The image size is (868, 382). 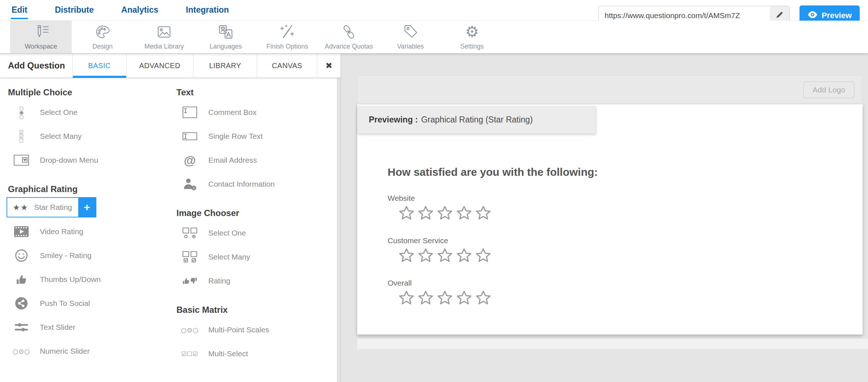 I want to click on previewing-badge: Previewing : Graphical Rating (Star Rati…, so click(x=476, y=120).